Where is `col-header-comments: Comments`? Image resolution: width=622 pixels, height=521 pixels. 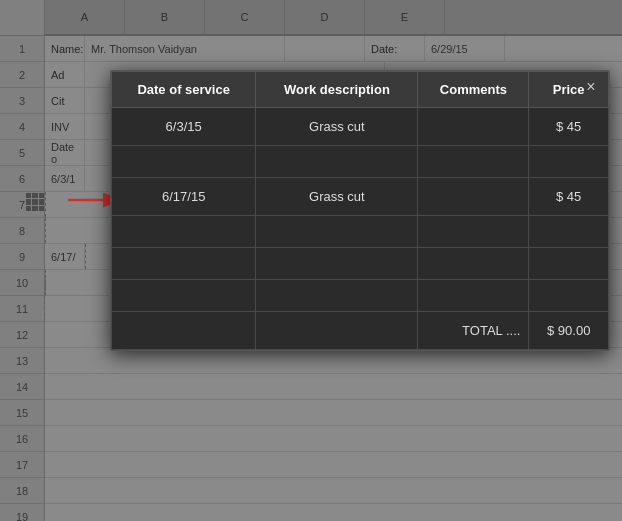
col-header-comments: Comments is located at coordinates (474, 90).